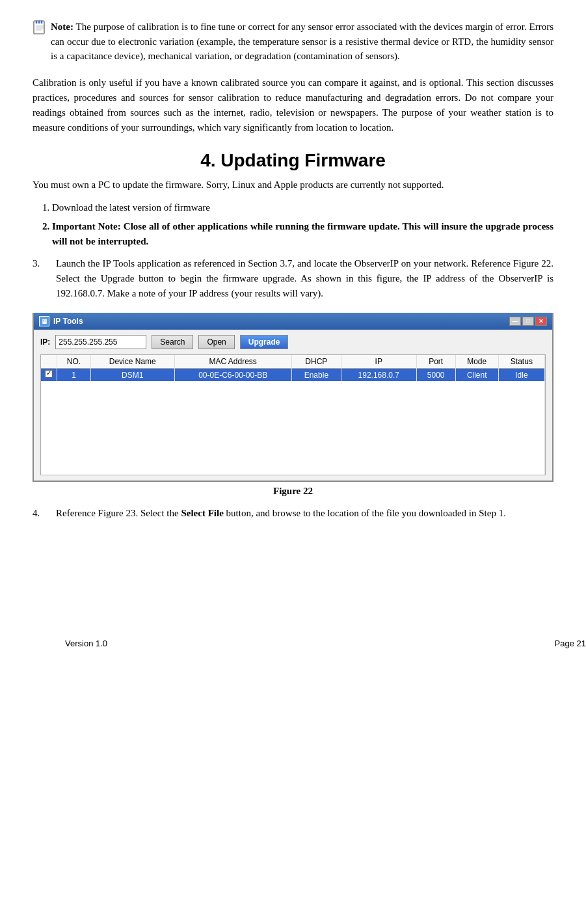  What do you see at coordinates (49, 374) in the screenshot?
I see `checkbox-checked-icon` at bounding box center [49, 374].